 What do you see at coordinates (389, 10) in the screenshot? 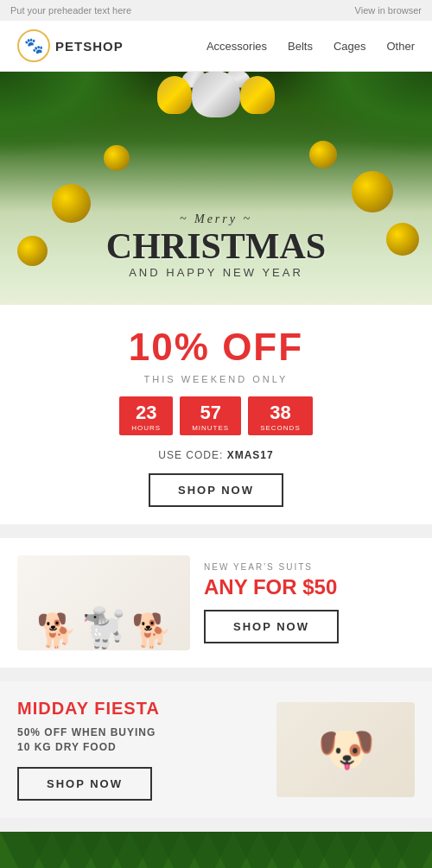
I see `view-in-browser-link: View in browser` at bounding box center [389, 10].